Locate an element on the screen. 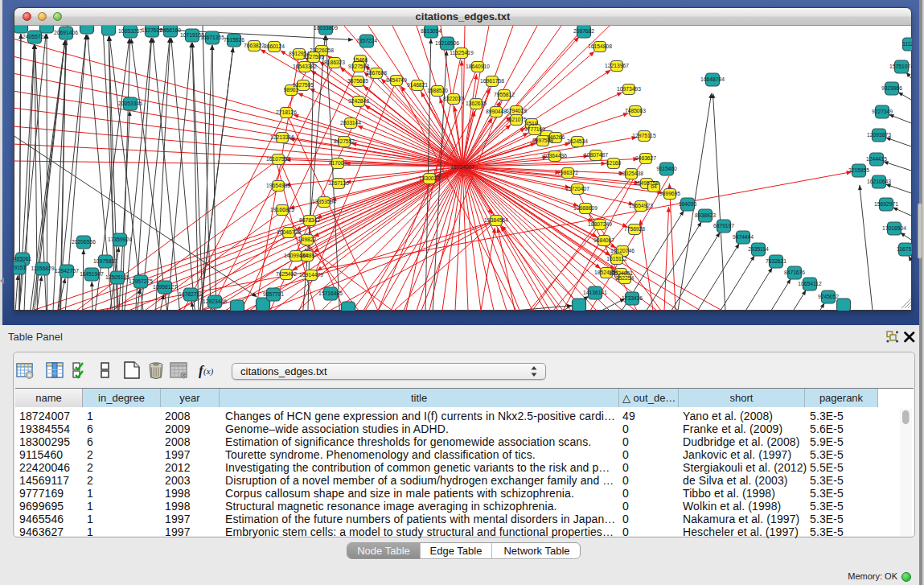  svg-text: 12923446 is located at coordinates (215, 301).